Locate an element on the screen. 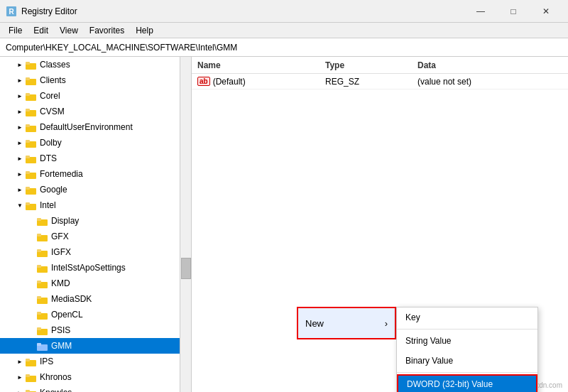 The height and width of the screenshot is (392, 568). address-path: Computer\HKEY_LOCAL_MACHINE\SOFTWARE\Int… is located at coordinates (121, 48).